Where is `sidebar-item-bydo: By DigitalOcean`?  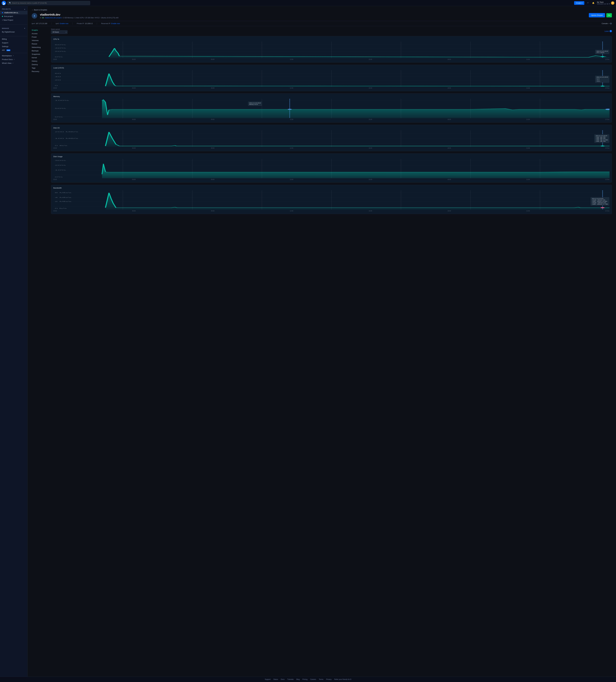 sidebar-item-bydo: By DigitalOcean is located at coordinates (14, 32).